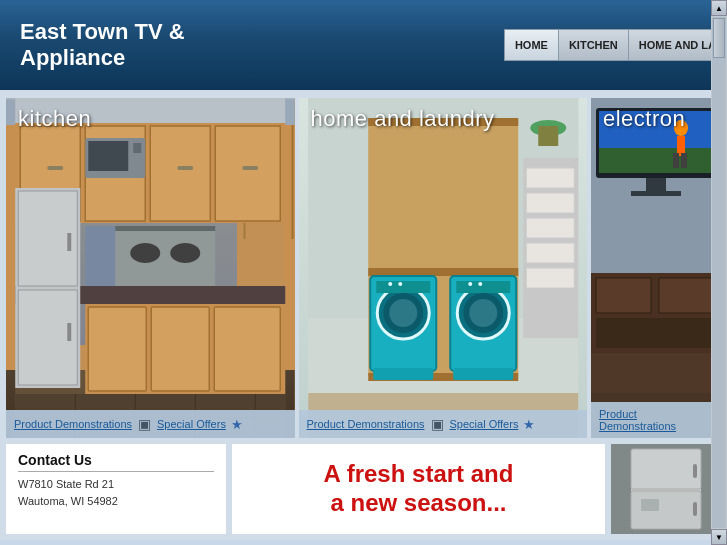 The image size is (727, 545). I want to click on electronics-panel: electron Product Demonstrations, so click(656, 268).